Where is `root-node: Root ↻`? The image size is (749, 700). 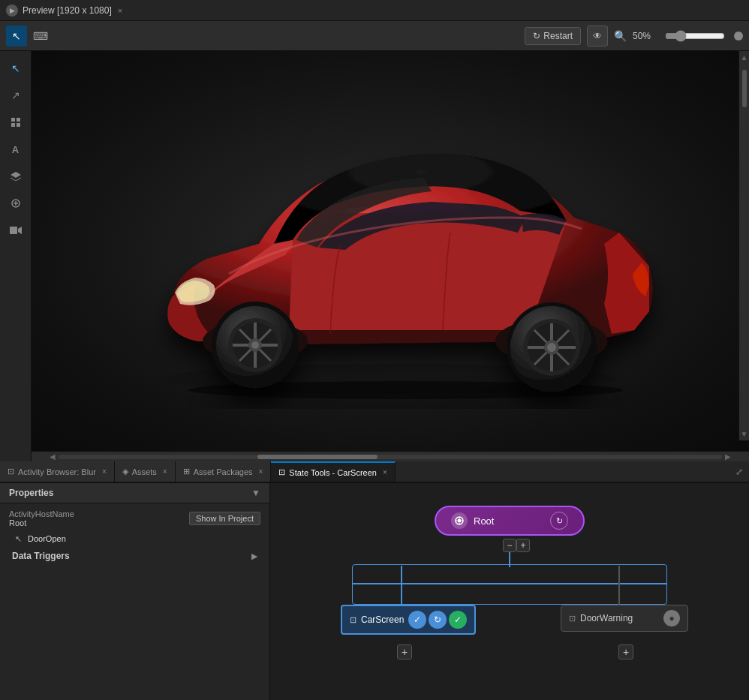 root-node: Root ↻ is located at coordinates (510, 521).